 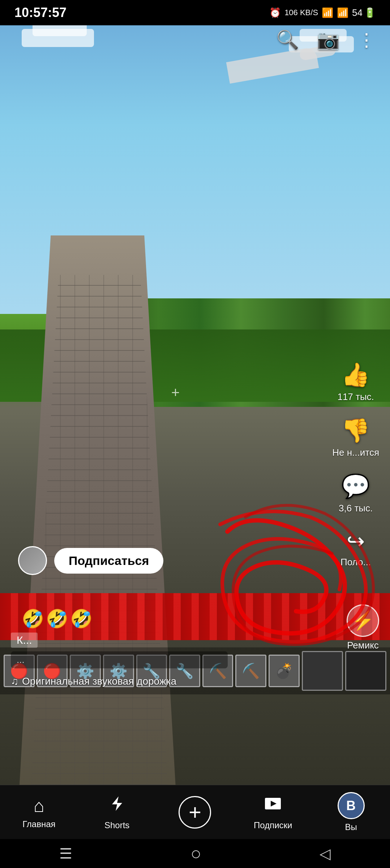 I want to click on comment-count: 3,6 тыс., so click(x=356, y=509).